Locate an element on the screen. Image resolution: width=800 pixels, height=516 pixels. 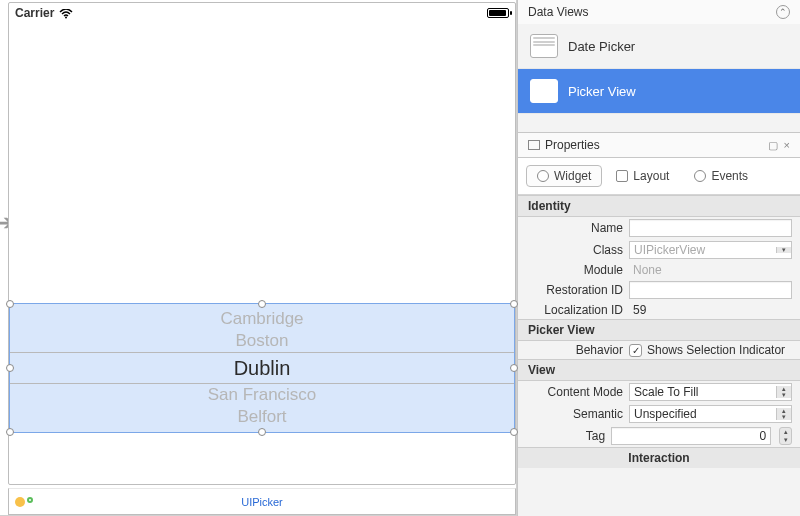
library-item-pickerview: Picker View is located at coordinates (659, 92).